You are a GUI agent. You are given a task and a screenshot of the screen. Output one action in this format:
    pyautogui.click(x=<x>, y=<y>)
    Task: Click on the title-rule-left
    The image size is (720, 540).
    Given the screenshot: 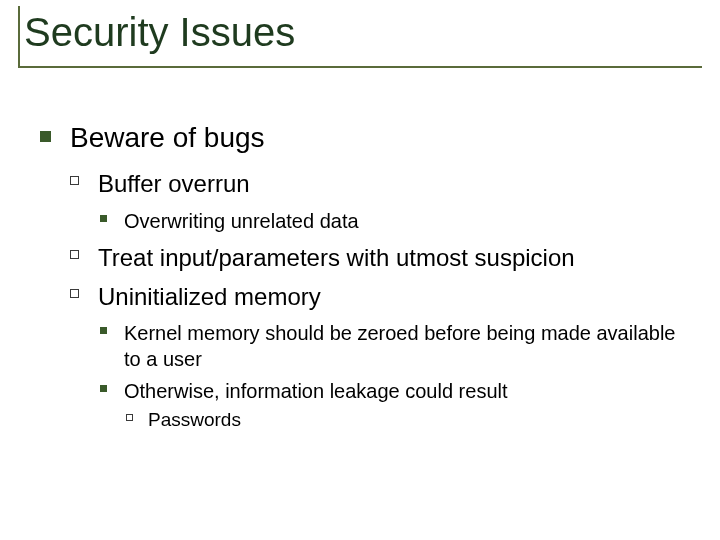 What is the action you would take?
    pyautogui.click(x=19, y=37)
    